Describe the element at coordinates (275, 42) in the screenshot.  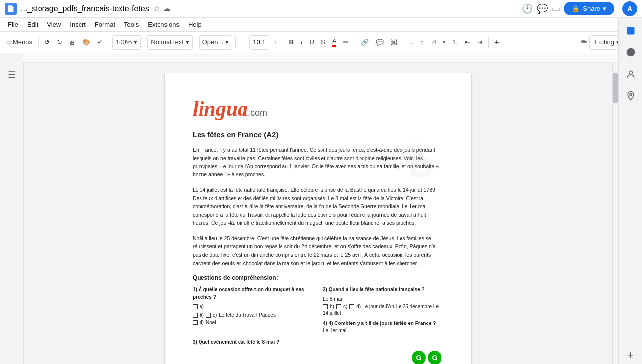
I see `increase-font-button: +` at that location.